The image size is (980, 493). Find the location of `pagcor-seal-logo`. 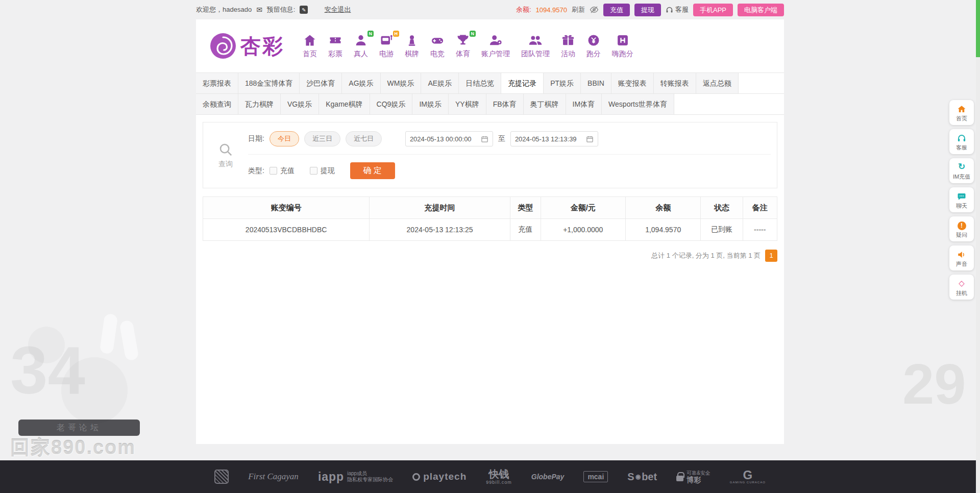

pagcor-seal-logo is located at coordinates (222, 477).